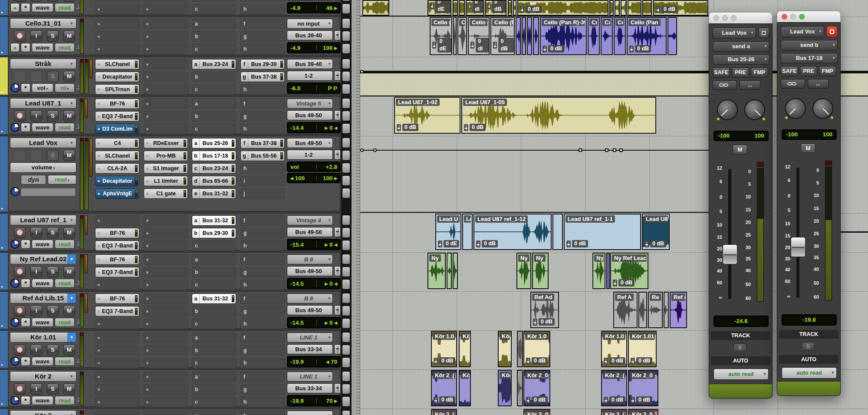 The image size is (868, 415). What do you see at coordinates (214, 168) in the screenshot?
I see `send-slot: cBus 23-24` at bounding box center [214, 168].